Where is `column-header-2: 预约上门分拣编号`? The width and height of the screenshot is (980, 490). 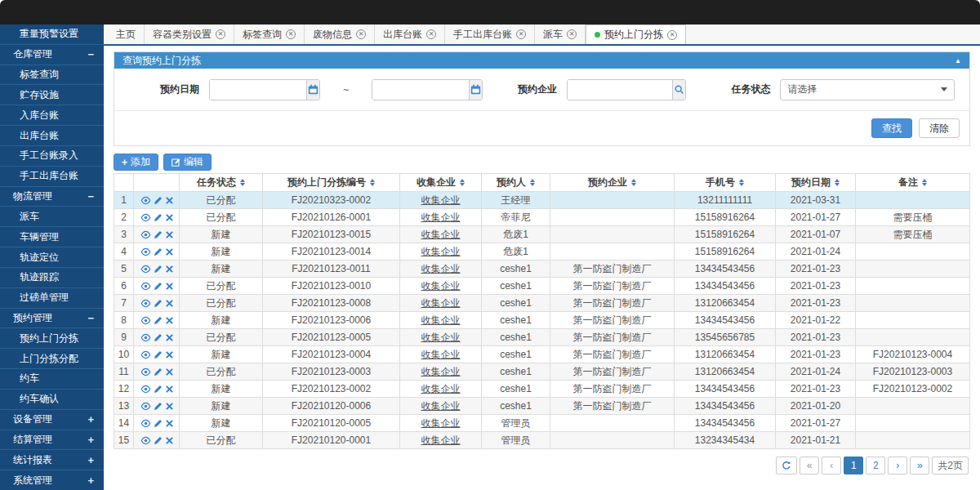
column-header-2: 预约上门分拣编号 is located at coordinates (332, 183).